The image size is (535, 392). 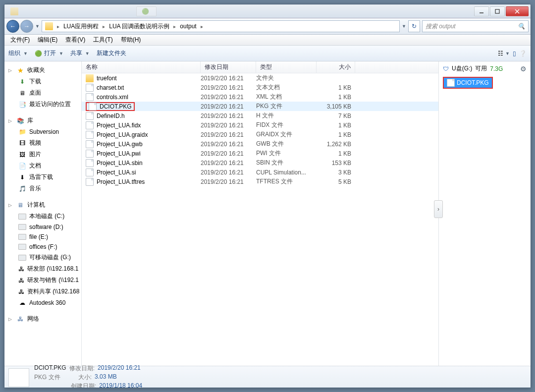 What do you see at coordinates (131, 40) in the screenshot?
I see `menu-help: 帮助(H)` at bounding box center [131, 40].